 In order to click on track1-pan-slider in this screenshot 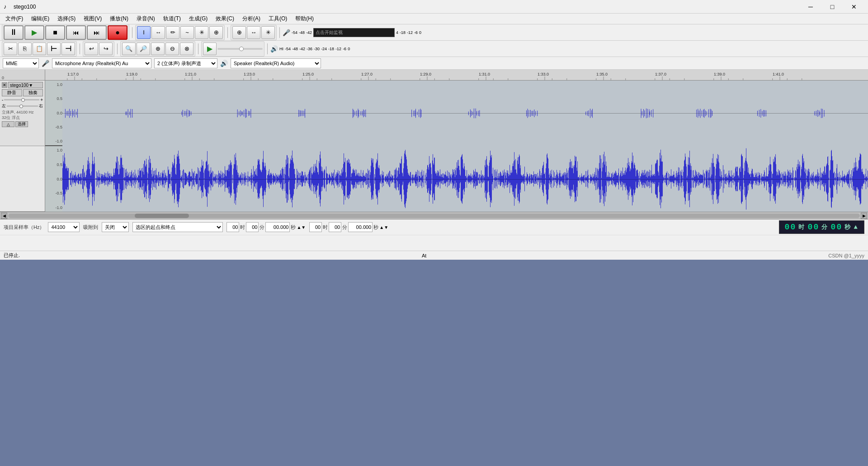, I will do `click(23, 106)`.